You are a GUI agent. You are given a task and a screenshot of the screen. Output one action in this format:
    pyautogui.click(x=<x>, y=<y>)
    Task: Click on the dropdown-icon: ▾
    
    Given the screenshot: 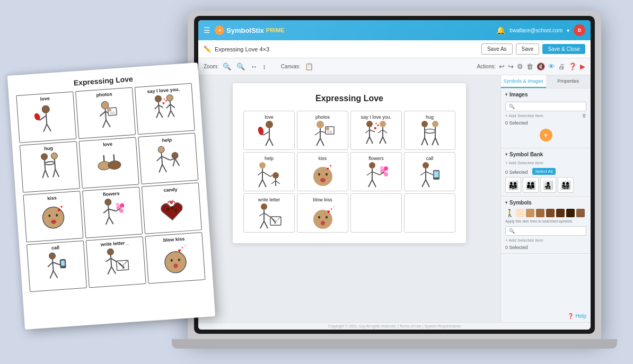 What is the action you would take?
    pyautogui.click(x=568, y=31)
    